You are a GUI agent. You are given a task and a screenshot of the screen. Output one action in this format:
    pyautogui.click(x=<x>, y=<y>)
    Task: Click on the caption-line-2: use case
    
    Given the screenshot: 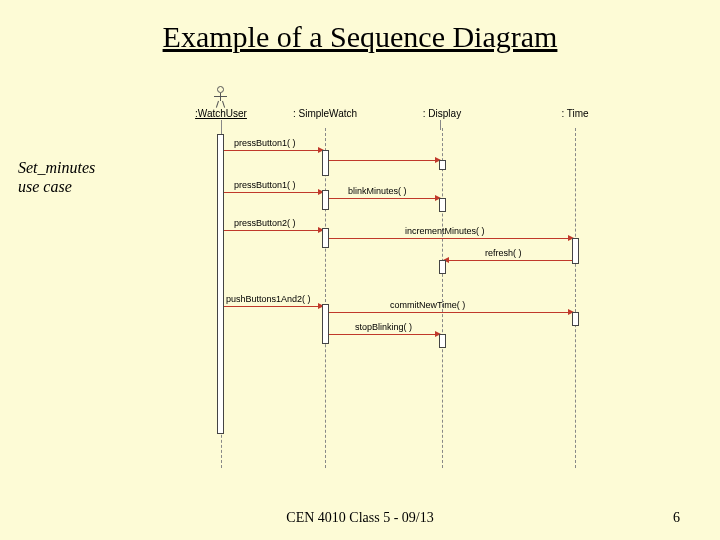 What is the action you would take?
    pyautogui.click(x=56, y=186)
    